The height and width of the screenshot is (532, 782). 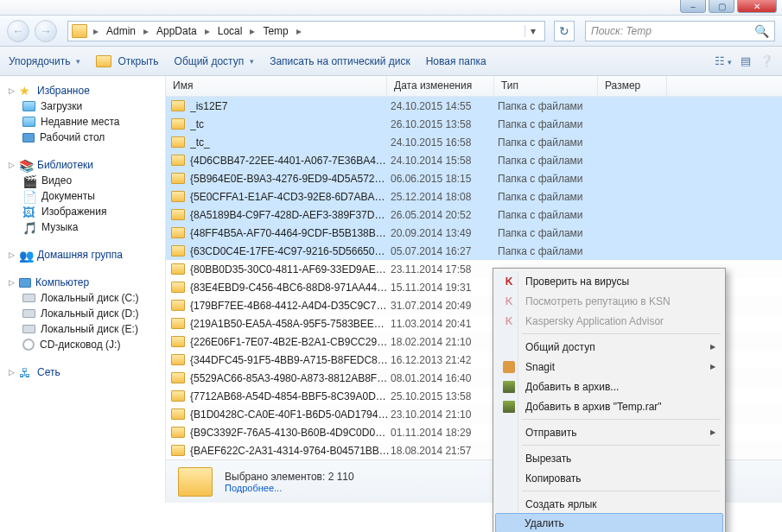 What do you see at coordinates (609, 432) in the screenshot?
I see `ctx-send-to: Отправить` at bounding box center [609, 432].